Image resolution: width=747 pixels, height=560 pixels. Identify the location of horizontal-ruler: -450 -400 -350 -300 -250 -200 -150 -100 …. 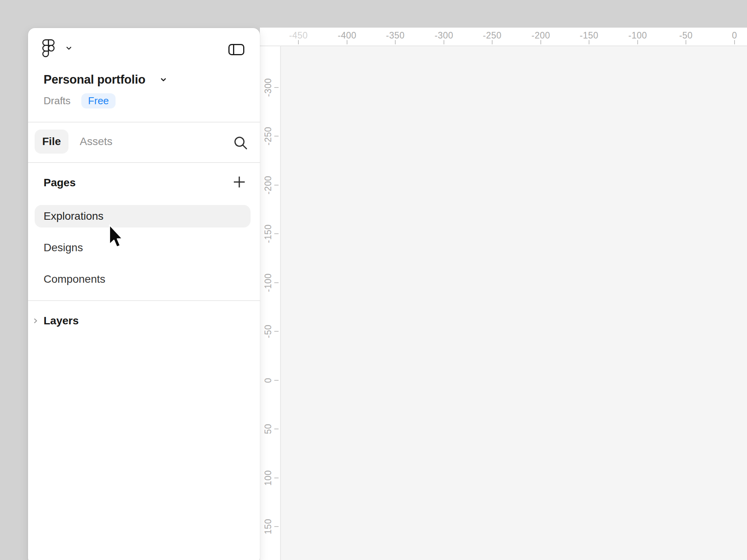
(503, 37).